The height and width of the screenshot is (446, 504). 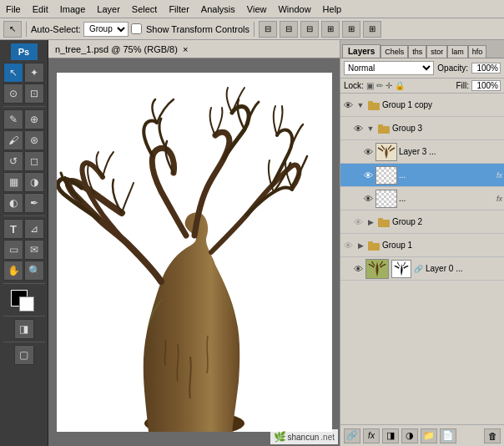 What do you see at coordinates (448, 436) in the screenshot?
I see `new-layer-button: 📄` at bounding box center [448, 436].